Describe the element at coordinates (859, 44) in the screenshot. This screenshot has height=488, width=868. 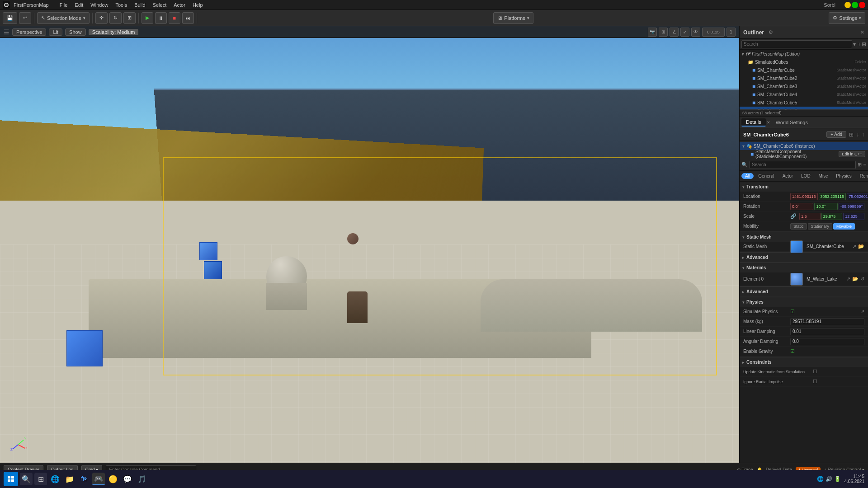
I see `outliner-add-icon: +` at that location.